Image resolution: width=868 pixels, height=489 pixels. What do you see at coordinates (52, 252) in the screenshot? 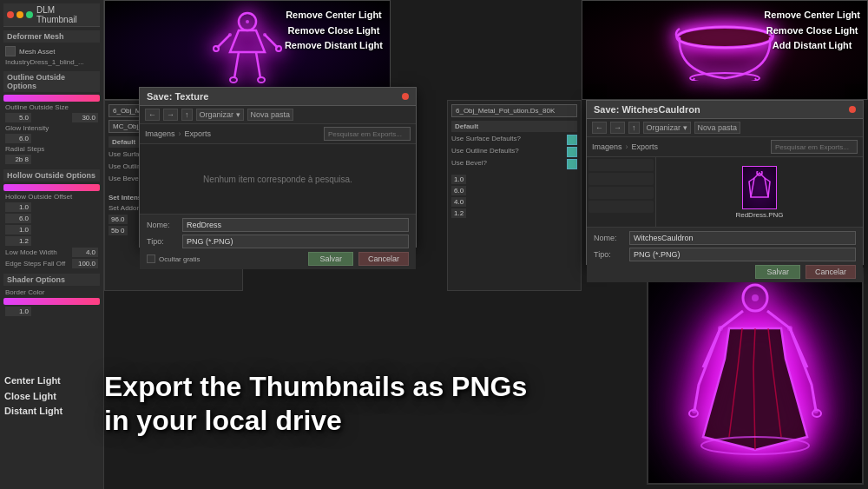
I see `low-mode-row: Low Mode Width 4.0` at bounding box center [52, 252].